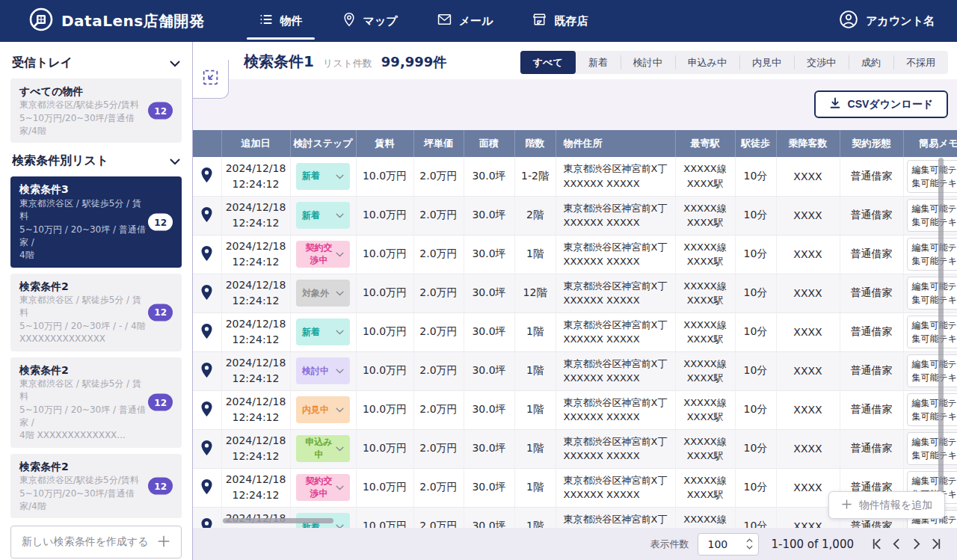  Describe the element at coordinates (755, 144) in the screenshot. I see `column-header-9: 駅徒歩` at that location.